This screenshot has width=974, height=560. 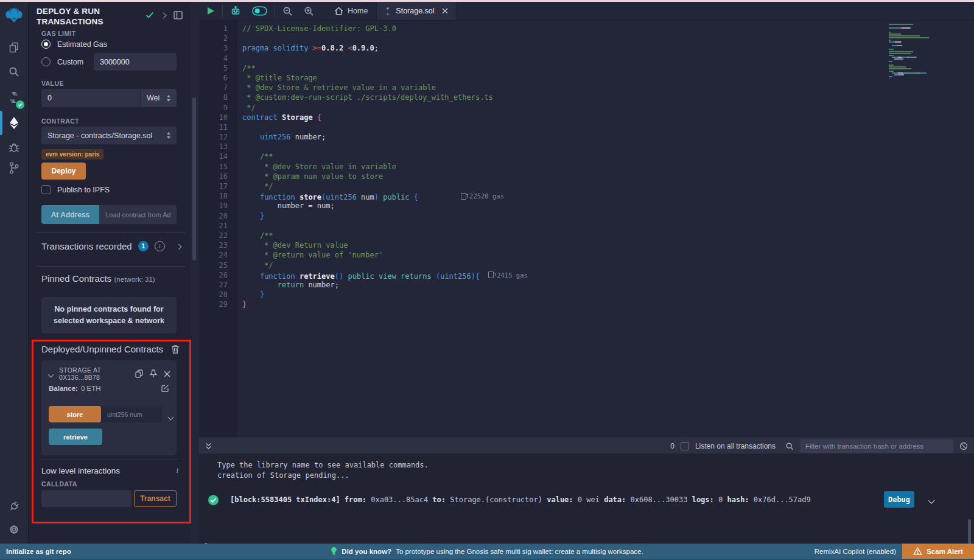 What do you see at coordinates (351, 11) in the screenshot?
I see `tab-home: Home` at bounding box center [351, 11].